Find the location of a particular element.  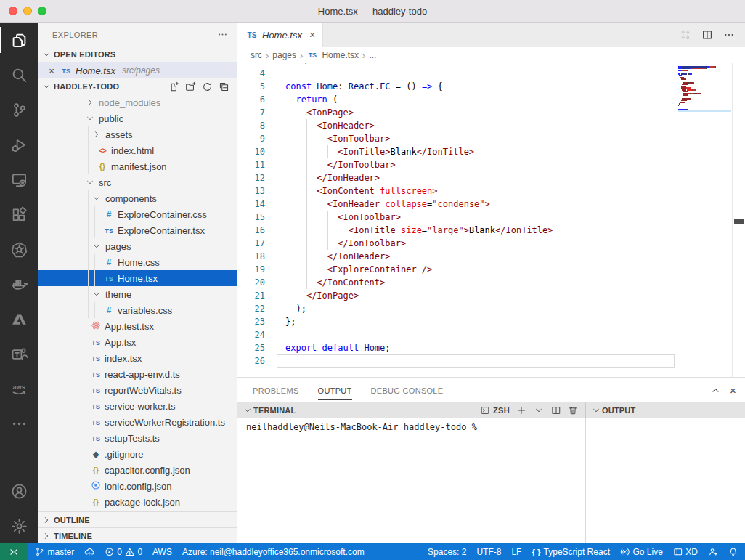

tree-file-serviceworkerregistration-ts: TSserviceWorkerRegistration.ts is located at coordinates (137, 422).